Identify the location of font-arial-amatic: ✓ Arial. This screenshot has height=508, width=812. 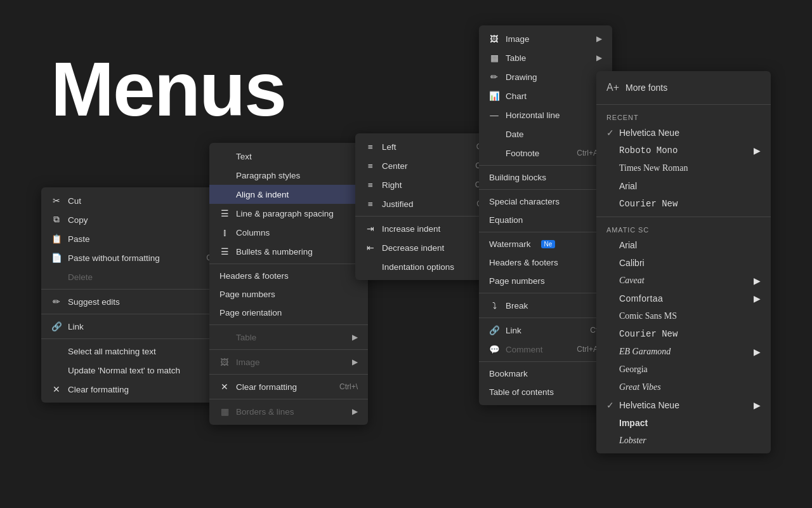
(684, 245).